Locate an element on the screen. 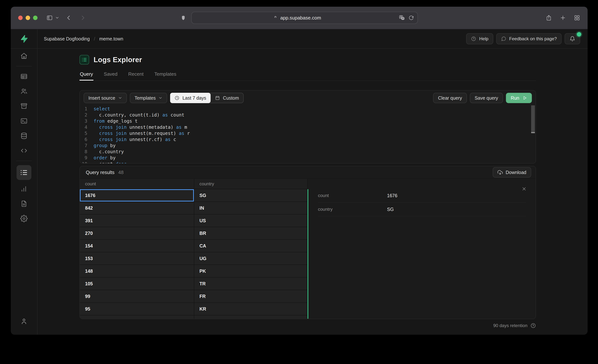  run-query-button: Run is located at coordinates (519, 98).